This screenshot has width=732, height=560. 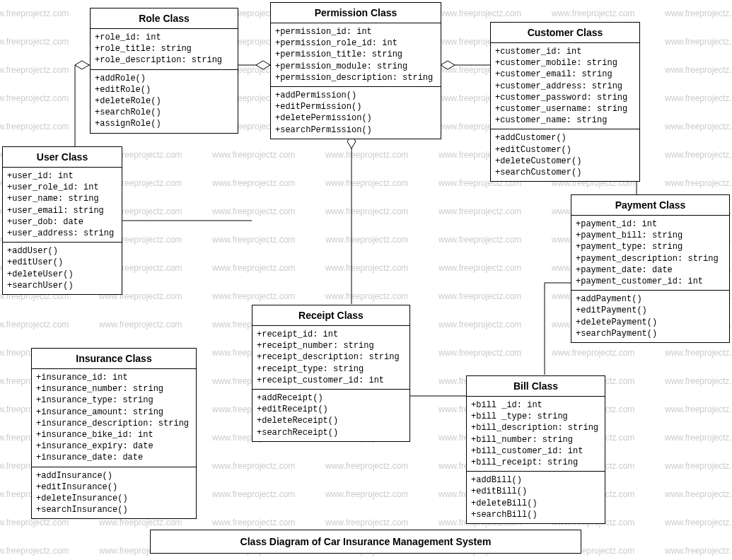 What do you see at coordinates (356, 107) in the screenshot?
I see `class-member: +editPermission()` at bounding box center [356, 107].